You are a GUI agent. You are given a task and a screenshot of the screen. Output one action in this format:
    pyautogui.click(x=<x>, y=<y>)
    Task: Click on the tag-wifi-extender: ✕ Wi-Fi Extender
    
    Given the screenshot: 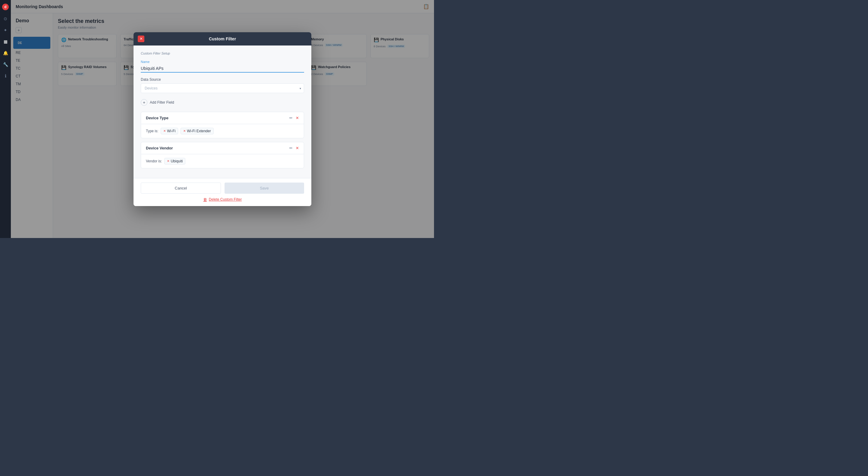 What is the action you would take?
    pyautogui.click(x=197, y=131)
    